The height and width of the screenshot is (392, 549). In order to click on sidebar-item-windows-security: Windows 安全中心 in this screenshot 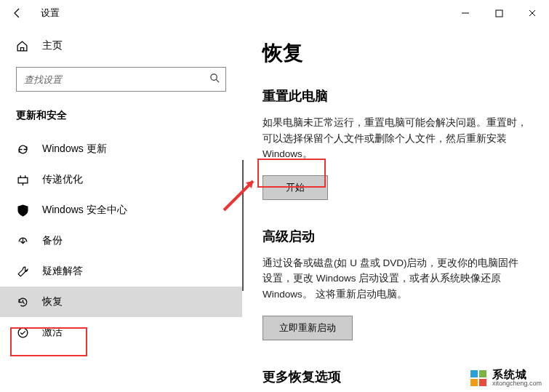, I will do `click(121, 210)`.